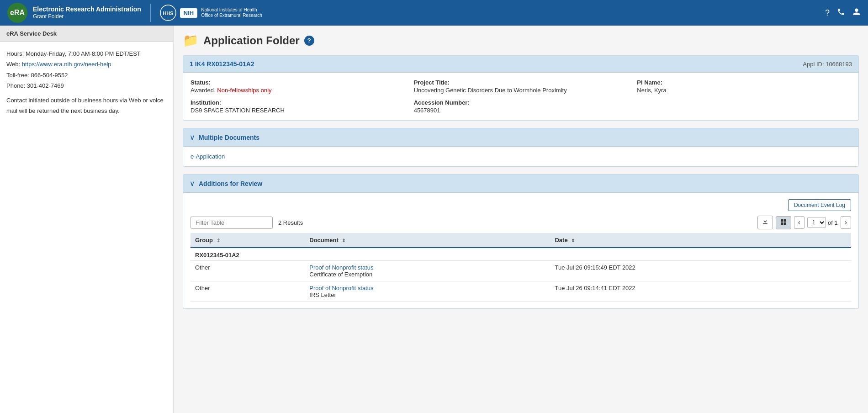  What do you see at coordinates (151, 13) in the screenshot?
I see `header-divider` at bounding box center [151, 13].